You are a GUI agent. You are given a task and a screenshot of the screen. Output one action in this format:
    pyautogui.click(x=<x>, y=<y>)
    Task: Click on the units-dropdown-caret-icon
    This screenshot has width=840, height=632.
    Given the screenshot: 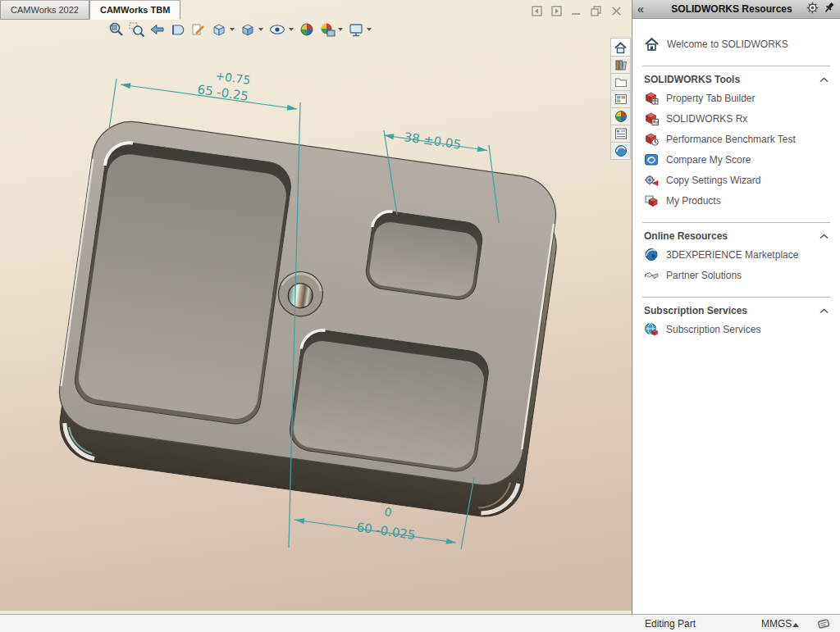 What is the action you would take?
    pyautogui.click(x=796, y=625)
    